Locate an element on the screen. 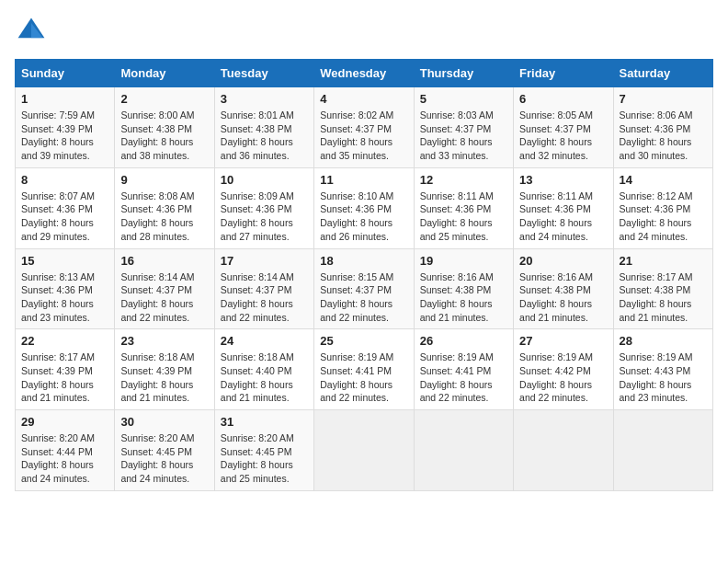 The width and height of the screenshot is (728, 563). calendar-cell: 1 Sunrise: 7:59 AM Sunset: 4:39 PM Dayli… is located at coordinates (65, 128).